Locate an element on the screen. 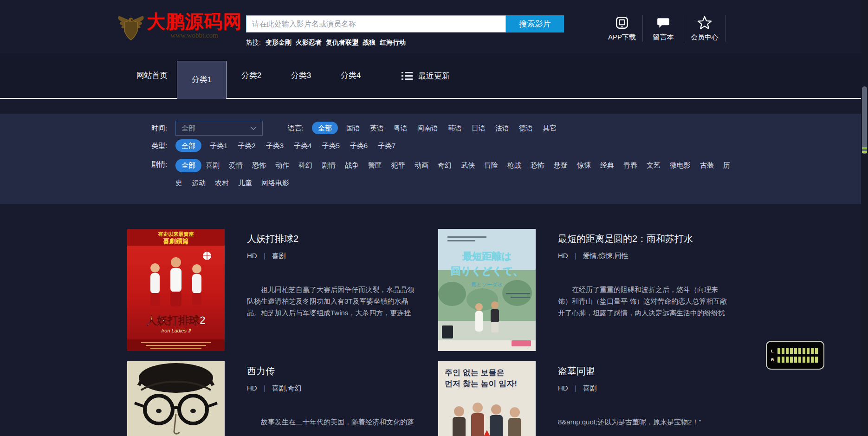 This screenshot has height=436, width=868. genre-option: 喜剧 is located at coordinates (213, 165).